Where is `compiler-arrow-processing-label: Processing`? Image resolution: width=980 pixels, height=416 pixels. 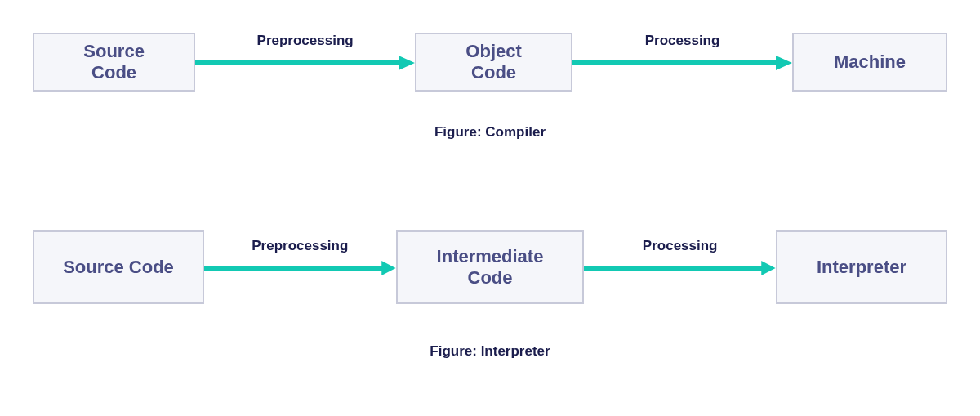 compiler-arrow-processing-label: Processing is located at coordinates (683, 41).